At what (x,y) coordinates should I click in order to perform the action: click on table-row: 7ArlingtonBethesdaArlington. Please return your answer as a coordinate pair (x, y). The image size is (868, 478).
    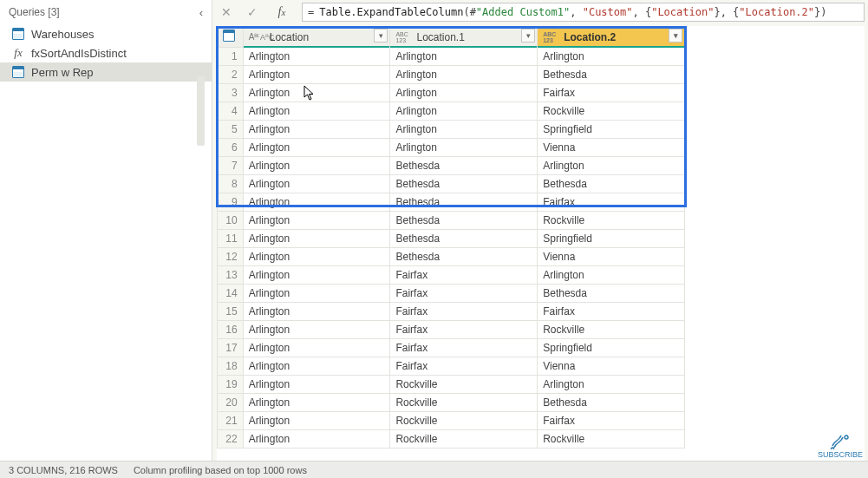
    Looking at the image, I should click on (451, 167).